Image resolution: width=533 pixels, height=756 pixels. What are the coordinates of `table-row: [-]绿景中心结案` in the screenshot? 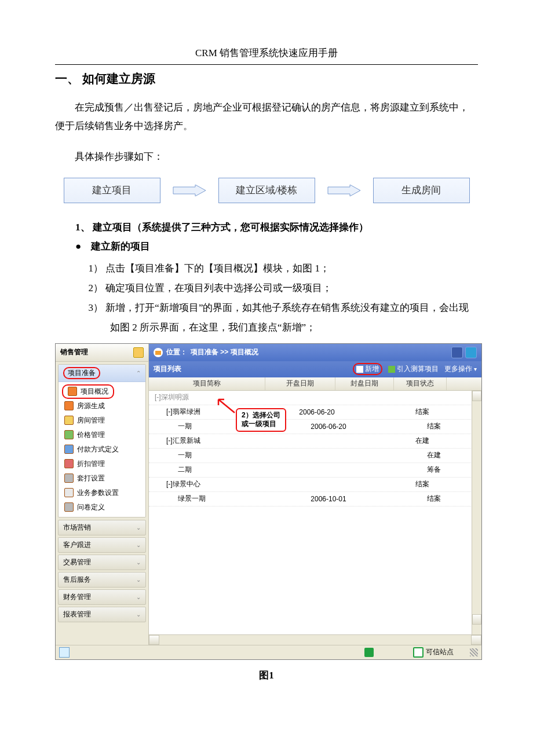 It's located at (315, 485).